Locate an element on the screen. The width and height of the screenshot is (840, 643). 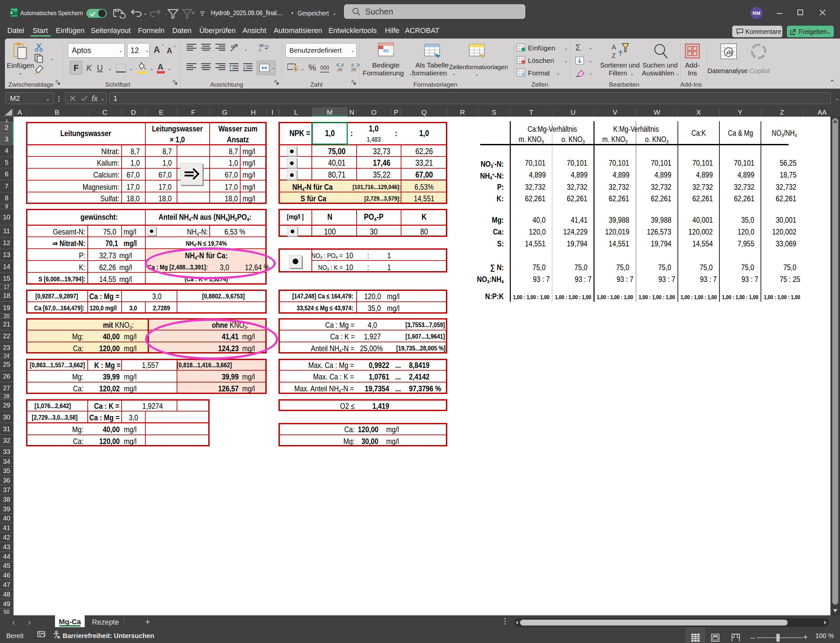
svg-text: A is located at coordinates (614, 47).